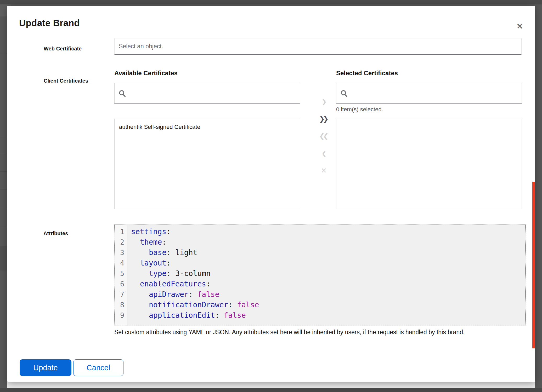 This screenshot has height=392, width=542. I want to click on move-selected-right-button: ❯, so click(324, 102).